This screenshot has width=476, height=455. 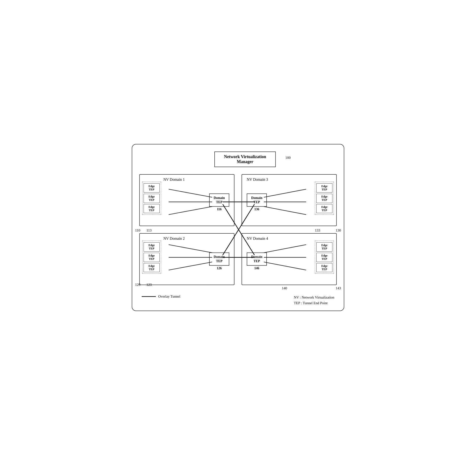 What do you see at coordinates (138, 285) in the screenshot?
I see `domain-2-outer-ref: 120` at bounding box center [138, 285].